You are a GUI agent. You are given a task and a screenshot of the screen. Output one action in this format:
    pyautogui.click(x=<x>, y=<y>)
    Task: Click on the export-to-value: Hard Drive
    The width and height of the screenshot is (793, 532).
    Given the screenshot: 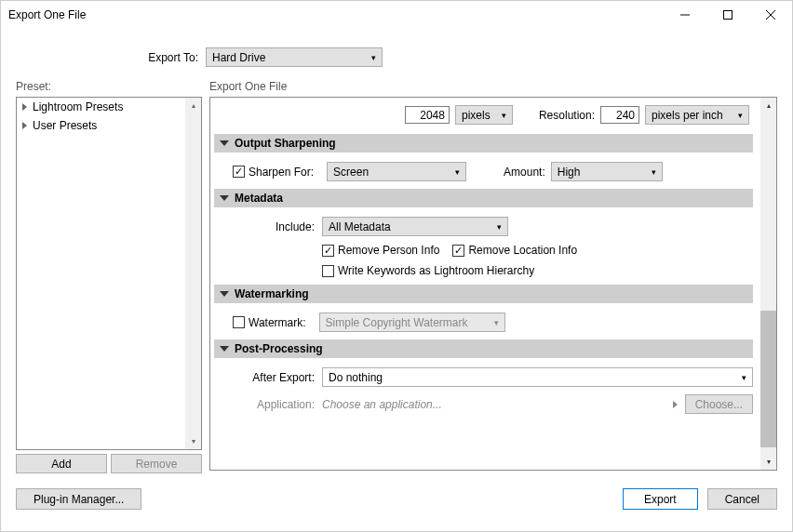 What is the action you would take?
    pyautogui.click(x=238, y=58)
    